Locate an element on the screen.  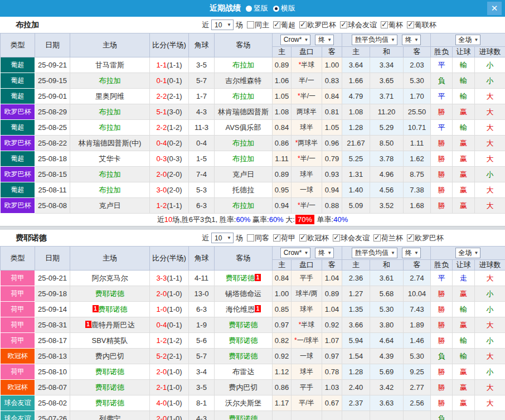
col-odds-home: 主 is located at coordinates (282, 52).